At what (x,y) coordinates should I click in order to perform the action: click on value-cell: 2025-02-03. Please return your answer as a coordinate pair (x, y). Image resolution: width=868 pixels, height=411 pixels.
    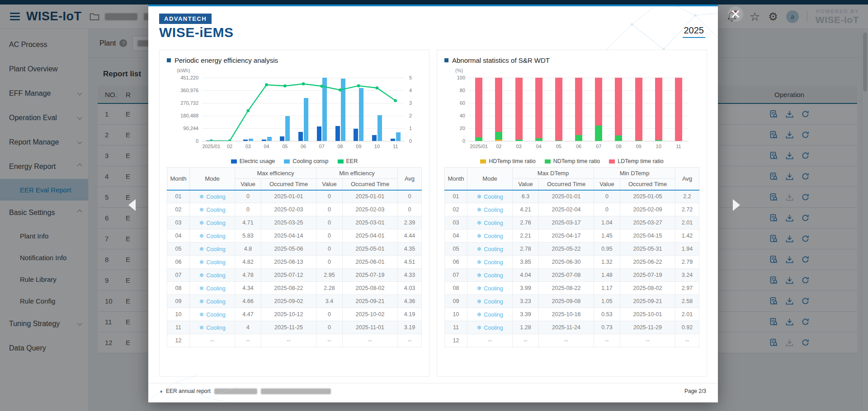
    Looking at the image, I should click on (370, 210).